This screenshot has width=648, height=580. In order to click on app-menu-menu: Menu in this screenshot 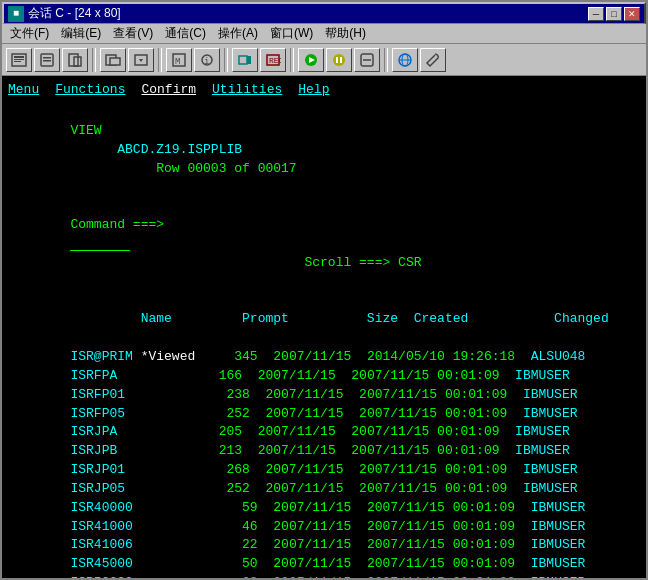, I will do `click(24, 90)`.